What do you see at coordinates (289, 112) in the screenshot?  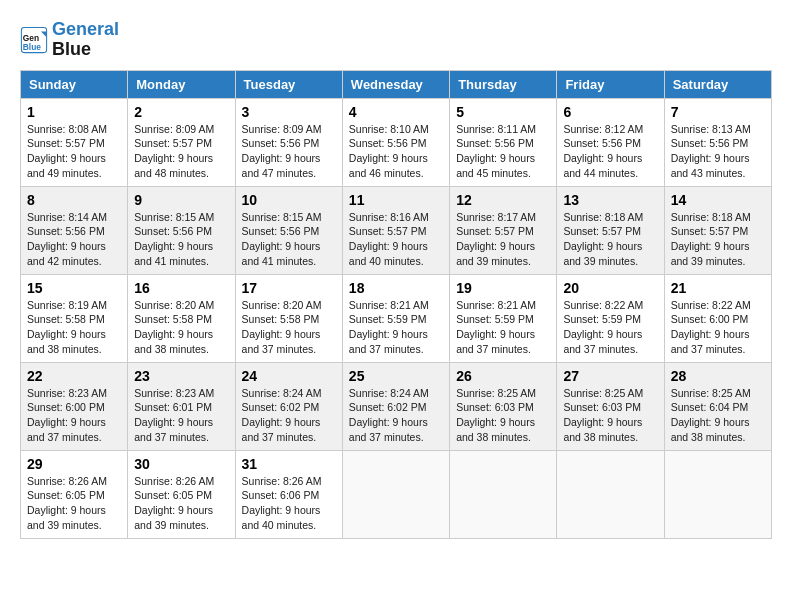 I see `day-number: 3` at bounding box center [289, 112].